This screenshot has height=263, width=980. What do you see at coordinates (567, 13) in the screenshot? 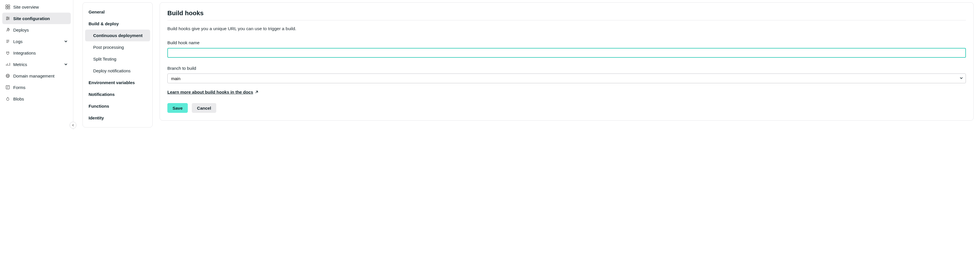
I see `panel-title: Build hooks` at bounding box center [567, 13].